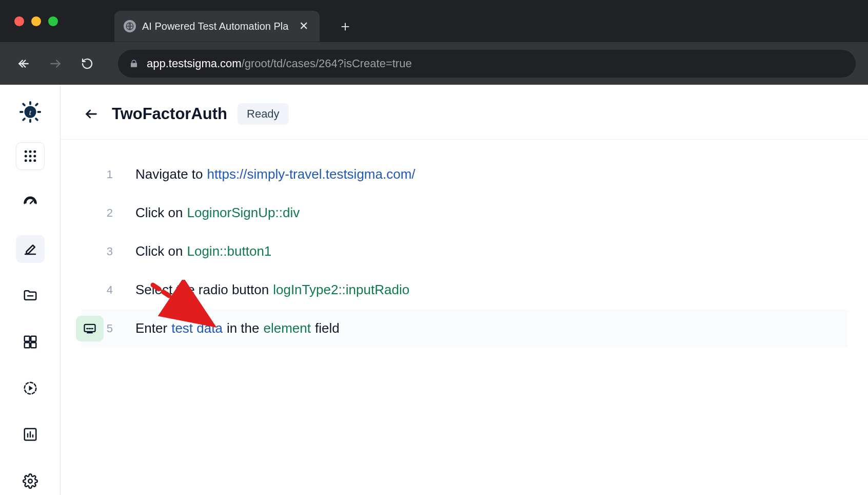  What do you see at coordinates (464, 290) in the screenshot?
I see `step-row: 4Select the radio button logInType2::inp…` at bounding box center [464, 290].